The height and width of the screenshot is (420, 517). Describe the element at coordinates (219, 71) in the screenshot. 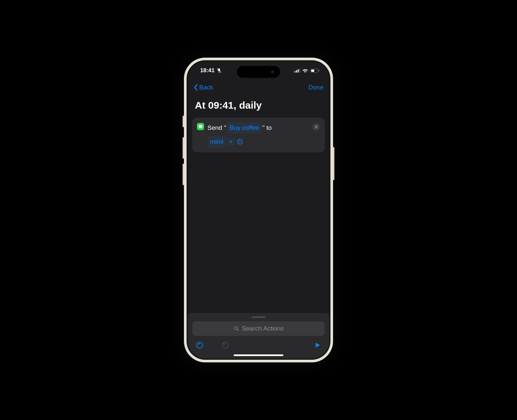

I see `silent-icon` at that location.